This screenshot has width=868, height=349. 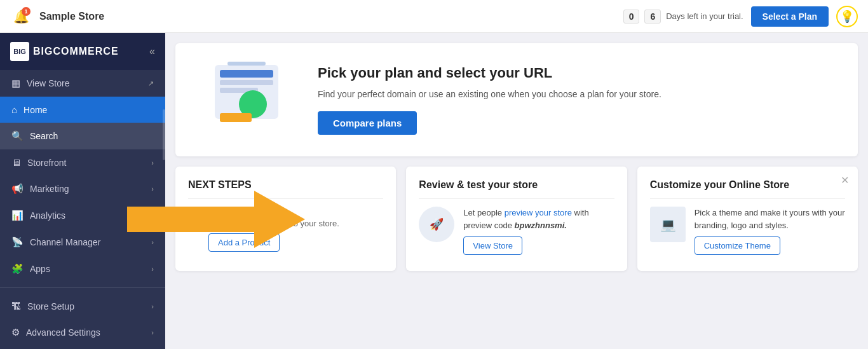 What do you see at coordinates (737, 245) in the screenshot?
I see `customize-theme-button: Customize Theme` at bounding box center [737, 245].